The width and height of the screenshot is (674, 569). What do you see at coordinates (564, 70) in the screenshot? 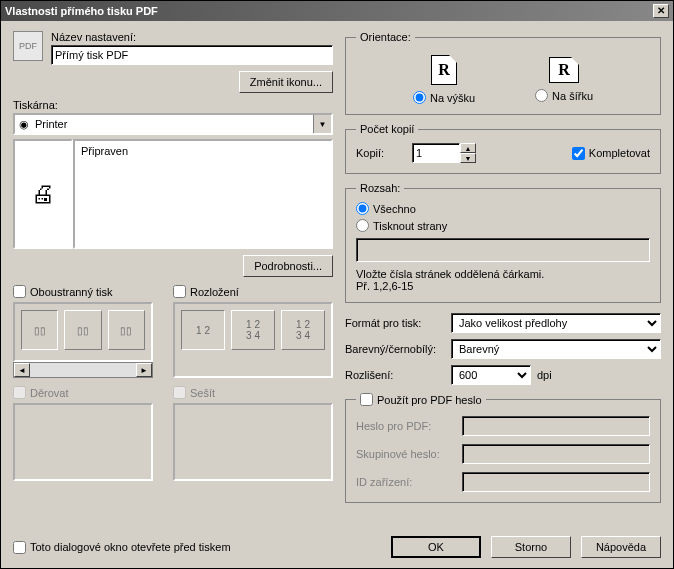
I see `landscape-icon: R` at bounding box center [564, 70].